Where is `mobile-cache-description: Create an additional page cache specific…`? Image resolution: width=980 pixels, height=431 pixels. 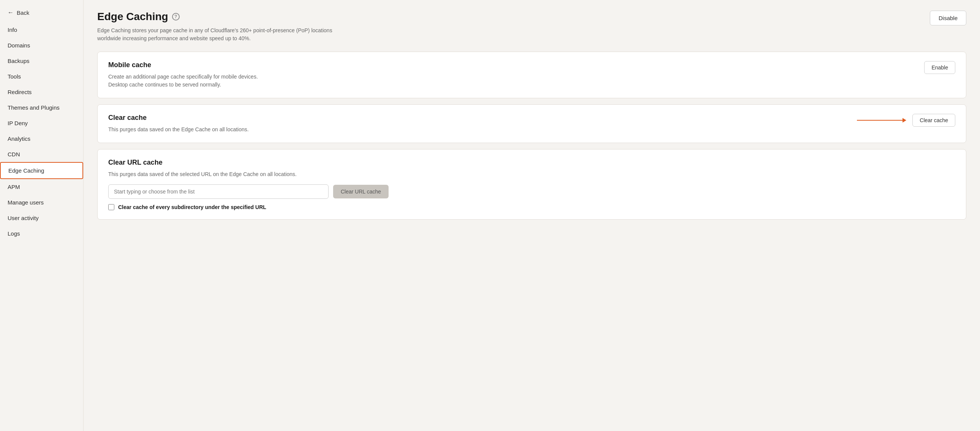 mobile-cache-description: Create an additional page cache specific… is located at coordinates (183, 81).